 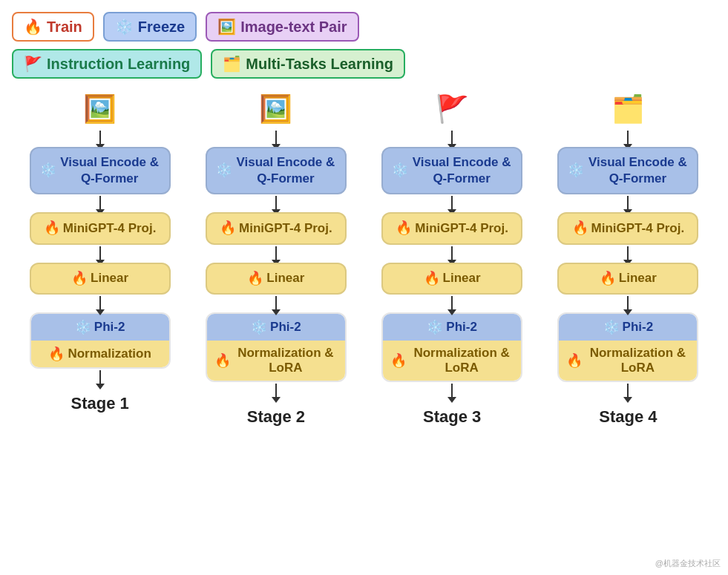 What do you see at coordinates (276, 109) in the screenshot?
I see `stage-top-icon-stage2: 🖼️` at bounding box center [276, 109].